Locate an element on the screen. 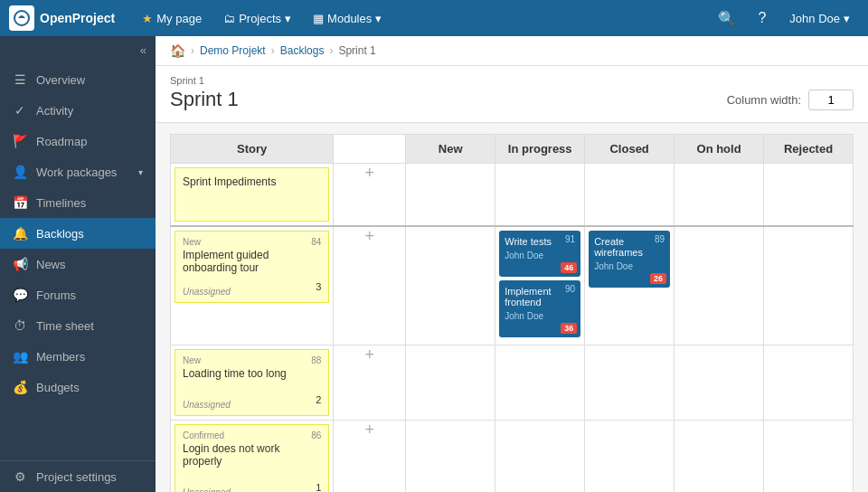  plus-88: + is located at coordinates (370, 383).